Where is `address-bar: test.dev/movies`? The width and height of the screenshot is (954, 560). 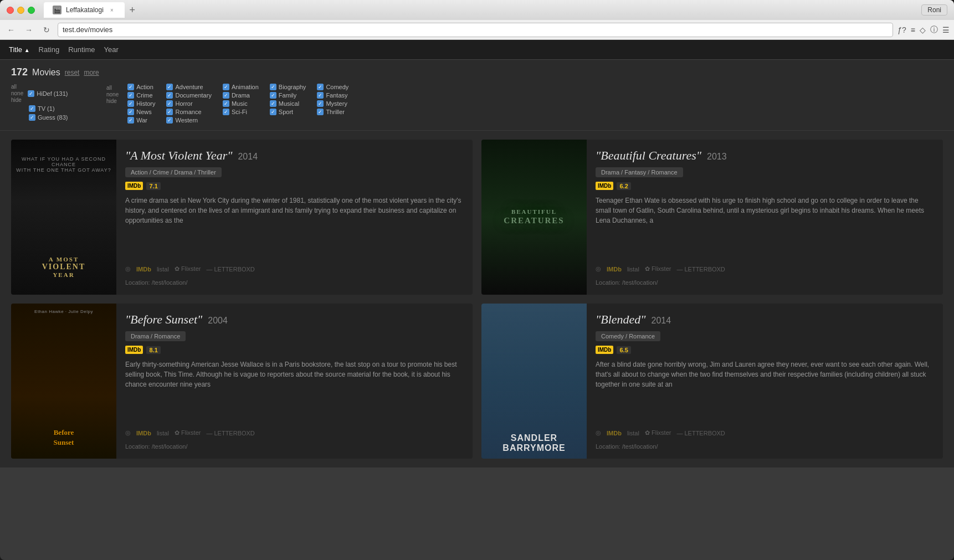
address-bar: test.dev/movies is located at coordinates (475, 30).